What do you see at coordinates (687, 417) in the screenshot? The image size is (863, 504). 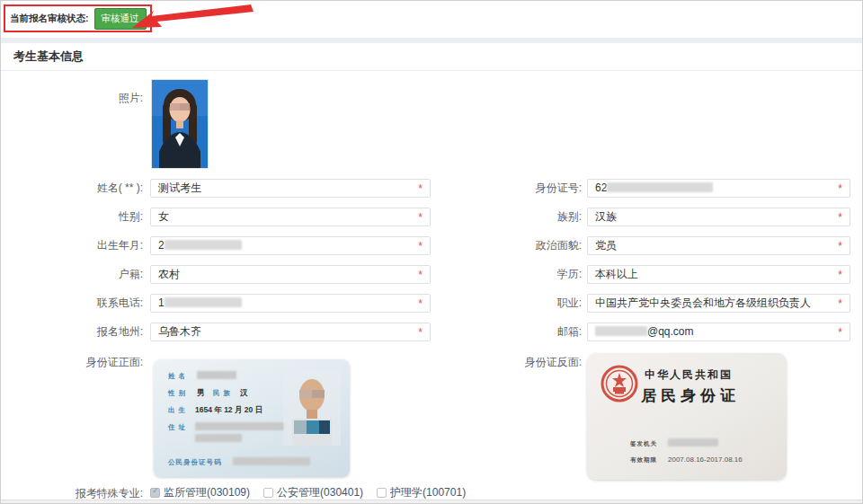 I see `id-card-back-image: 中华人民共和国 居民身份证 签发机关 有效期限 2007.08.16-2017.…` at bounding box center [687, 417].